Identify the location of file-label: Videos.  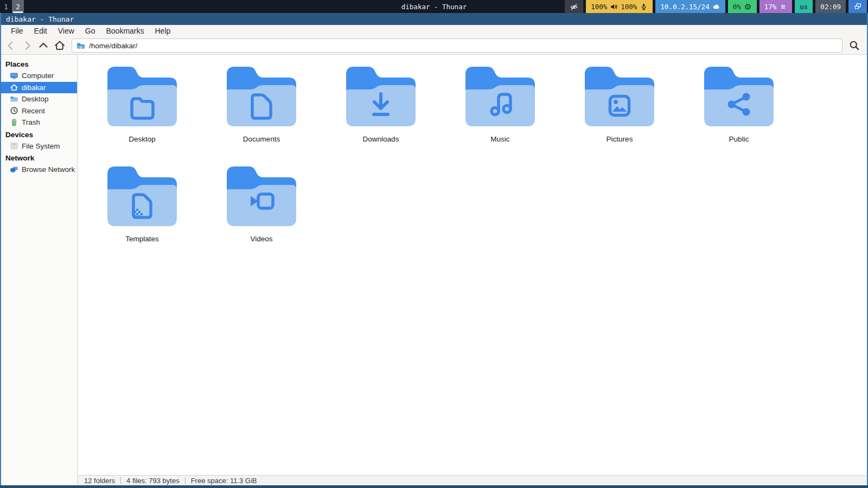
(261, 239).